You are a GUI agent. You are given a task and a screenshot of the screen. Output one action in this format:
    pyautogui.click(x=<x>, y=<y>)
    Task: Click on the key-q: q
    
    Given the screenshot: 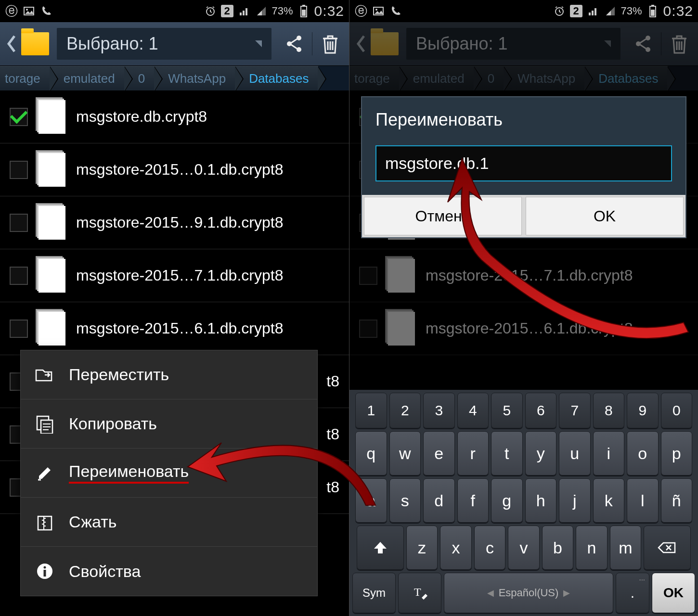 What is the action you would take?
    pyautogui.click(x=371, y=453)
    